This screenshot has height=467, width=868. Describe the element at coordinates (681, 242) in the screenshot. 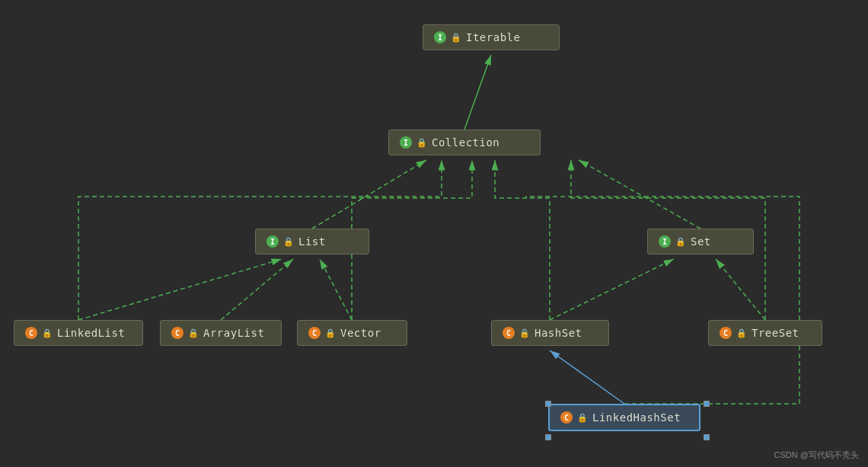

I see `set-lock-icon: 🔒` at that location.